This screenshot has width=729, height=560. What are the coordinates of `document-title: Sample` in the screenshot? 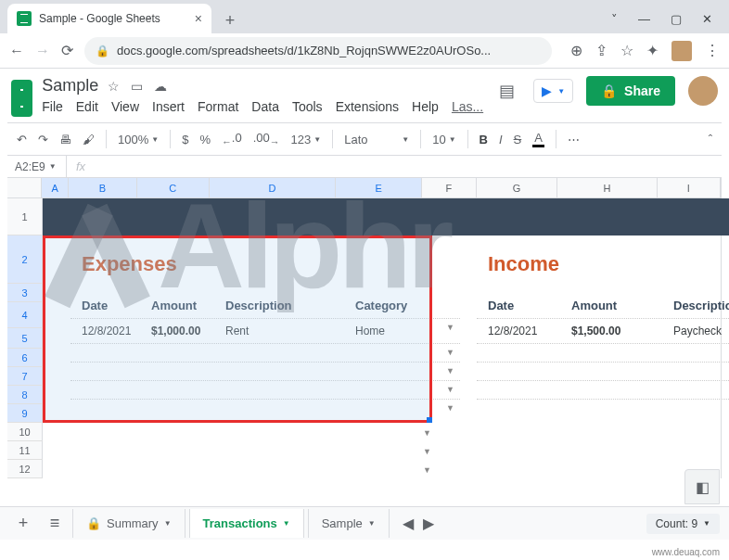 It's located at (70, 85).